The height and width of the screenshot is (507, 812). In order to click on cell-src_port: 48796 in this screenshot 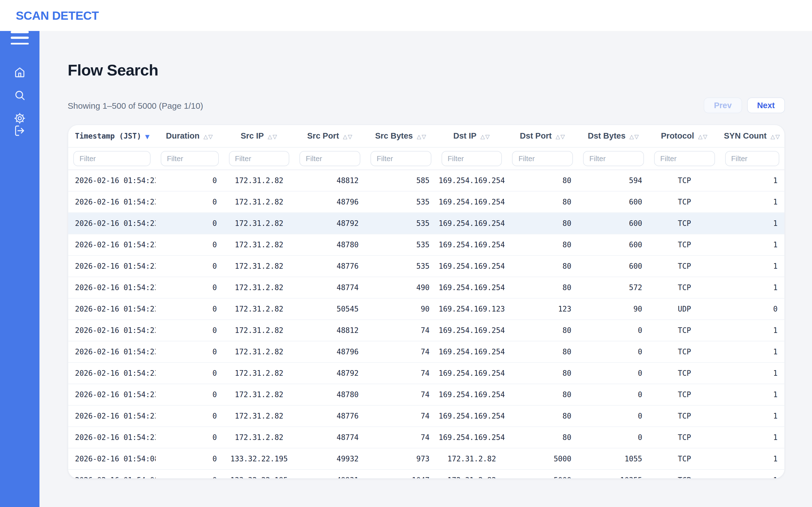, I will do `click(330, 351)`.